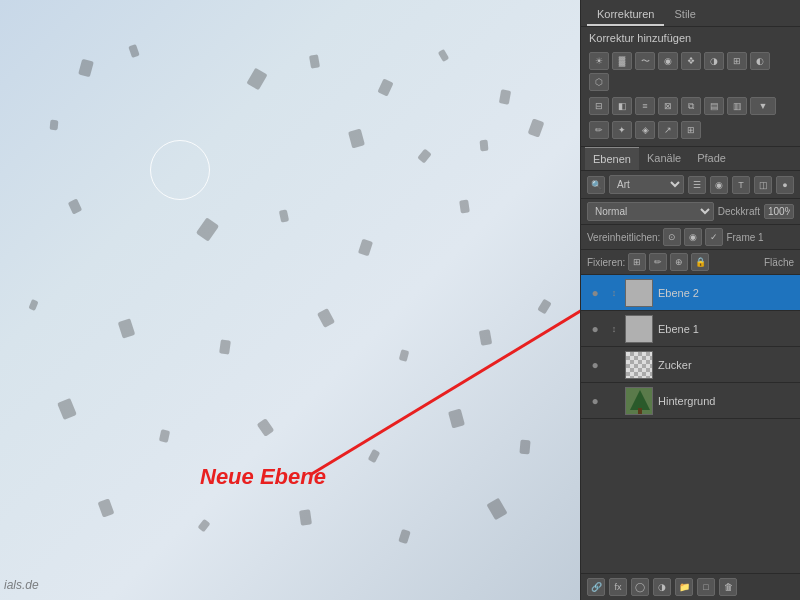  What do you see at coordinates (637, 262) in the screenshot?
I see `fix-icon1: ⊞` at bounding box center [637, 262].